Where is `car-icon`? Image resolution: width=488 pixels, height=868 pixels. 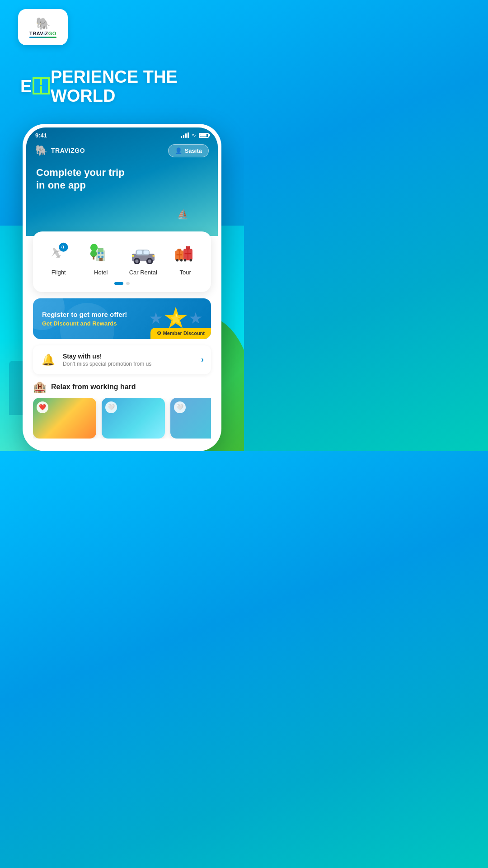 car-icon is located at coordinates (143, 253).